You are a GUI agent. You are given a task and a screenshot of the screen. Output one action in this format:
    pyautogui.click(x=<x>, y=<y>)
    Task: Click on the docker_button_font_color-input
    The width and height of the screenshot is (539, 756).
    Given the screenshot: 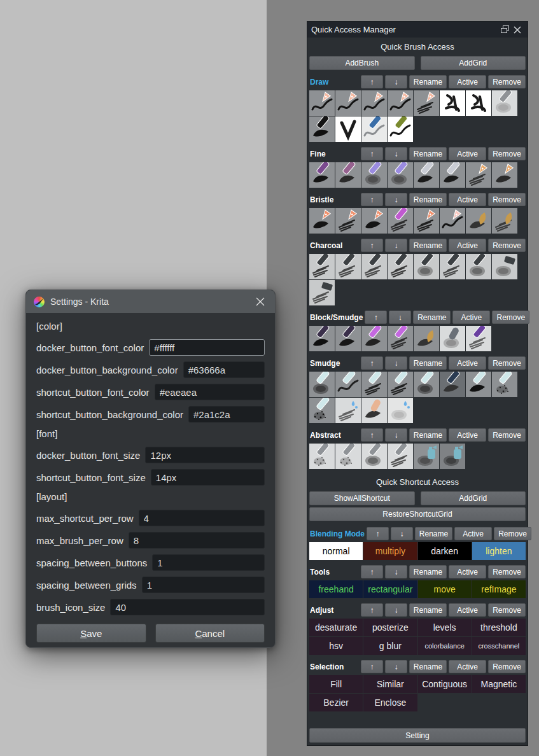 What is the action you would take?
    pyautogui.click(x=207, y=347)
    